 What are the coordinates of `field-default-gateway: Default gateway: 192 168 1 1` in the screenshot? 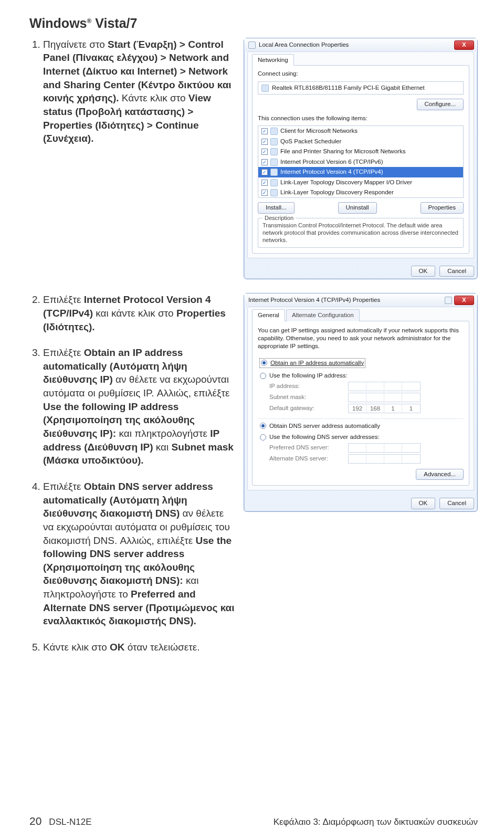 It's located at (366, 408).